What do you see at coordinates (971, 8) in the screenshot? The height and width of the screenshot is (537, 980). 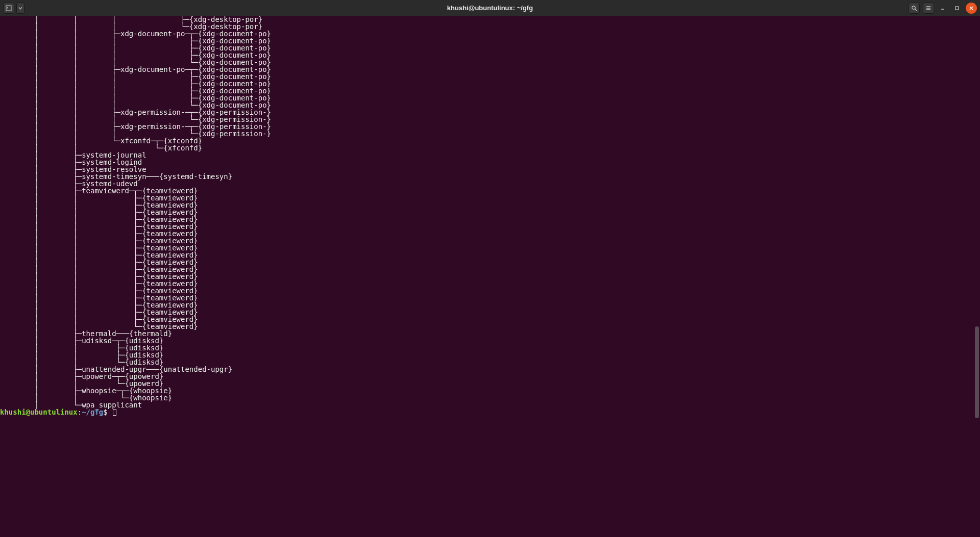 I see `close-button` at bounding box center [971, 8].